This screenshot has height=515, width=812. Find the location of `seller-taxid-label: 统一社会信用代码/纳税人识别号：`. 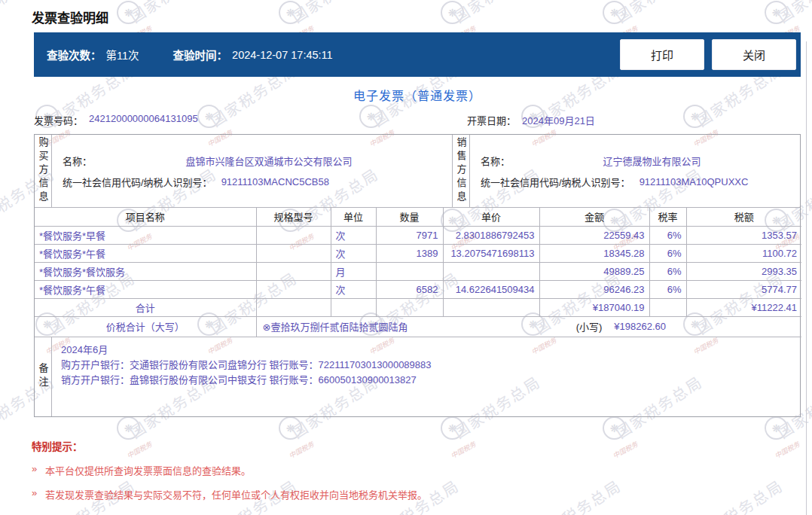

seller-taxid-label: 统一社会信用代码/纳税人识别号： is located at coordinates (556, 182).